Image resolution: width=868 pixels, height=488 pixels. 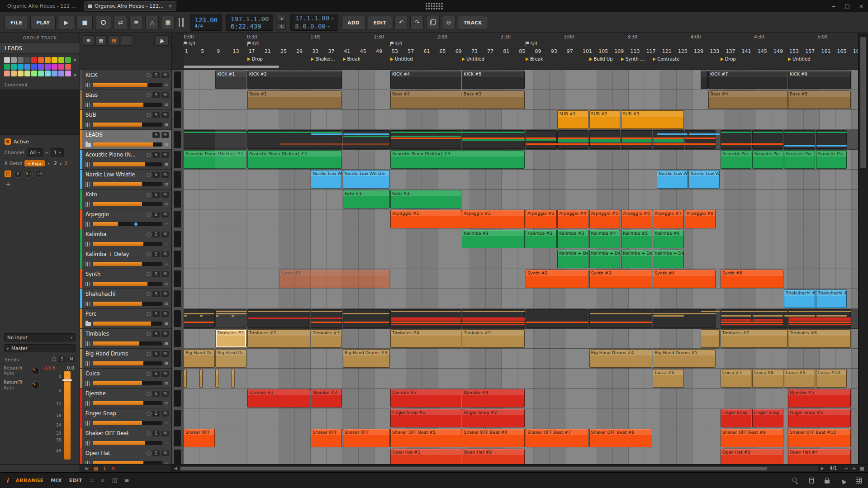 What do you see at coordinates (282, 26) in the screenshot?
I see `loop-icon: ↻` at bounding box center [282, 26].